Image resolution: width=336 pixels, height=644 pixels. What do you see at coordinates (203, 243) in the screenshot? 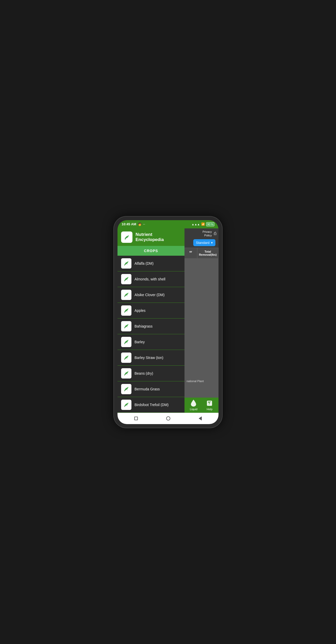
I see `dropdown-label: Standard` at bounding box center [203, 243].